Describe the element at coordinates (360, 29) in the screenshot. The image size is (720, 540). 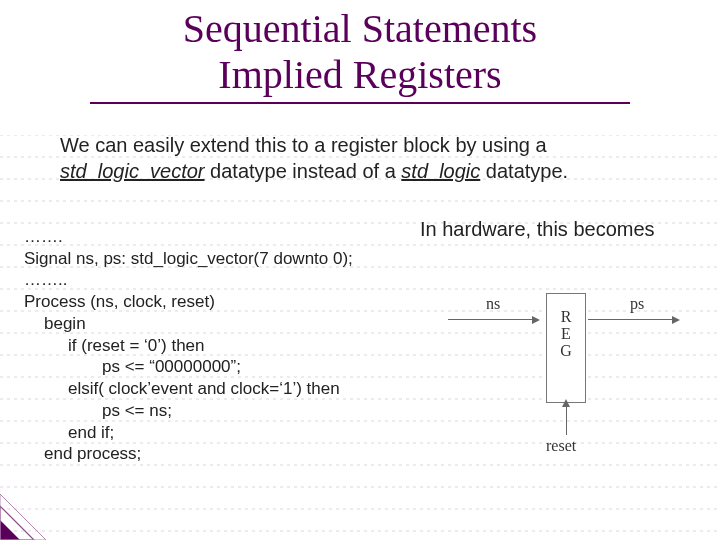
I see `title-line-1: Sequential Statements` at that location.